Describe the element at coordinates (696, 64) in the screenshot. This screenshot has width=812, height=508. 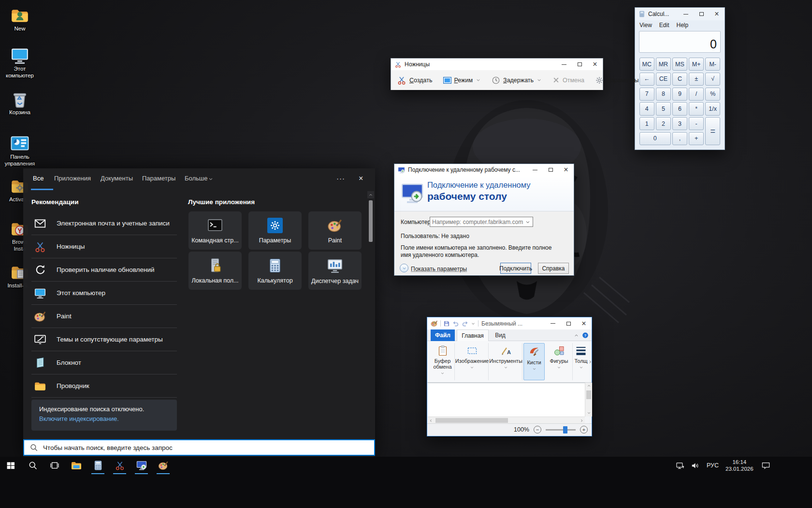
I see `calc-key: M+` at that location.